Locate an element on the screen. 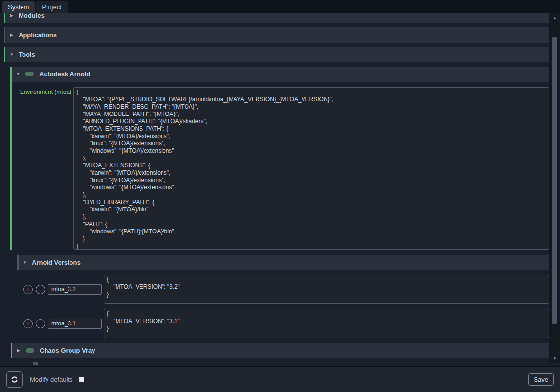  section-label-arnold-versions: Arnold Versions is located at coordinates (56, 262).